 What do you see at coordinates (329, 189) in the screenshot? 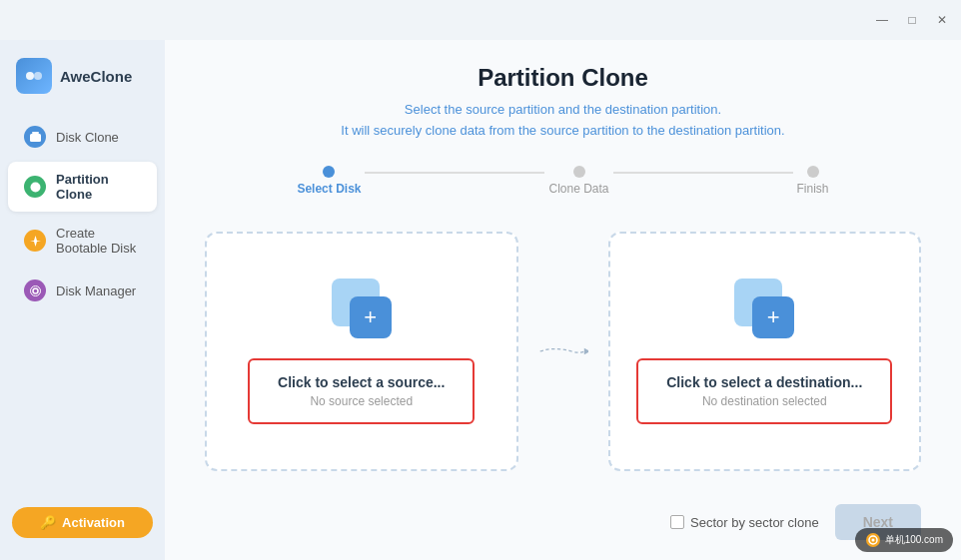
I see `step-label-select-disk: Select Disk` at bounding box center [329, 189].